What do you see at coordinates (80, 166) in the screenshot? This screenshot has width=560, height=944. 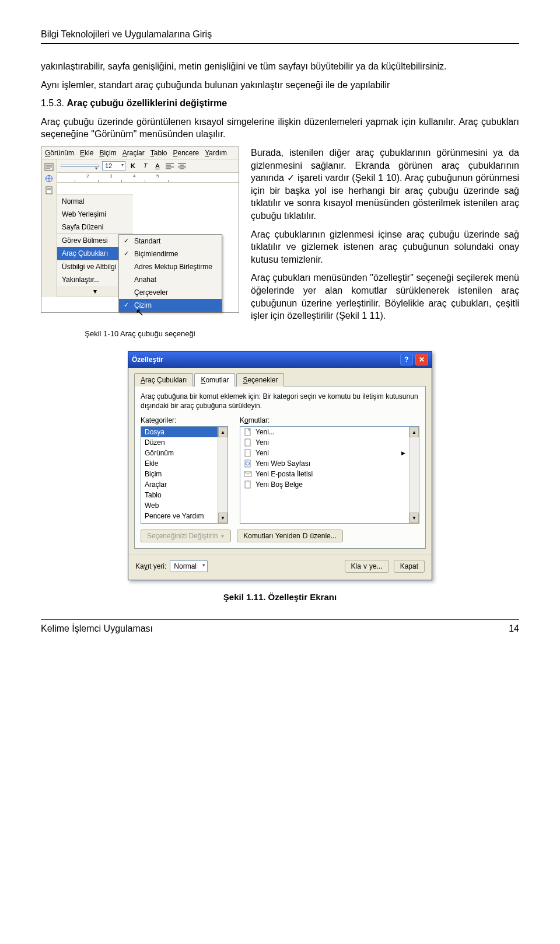 I see `style-combo` at bounding box center [80, 166].